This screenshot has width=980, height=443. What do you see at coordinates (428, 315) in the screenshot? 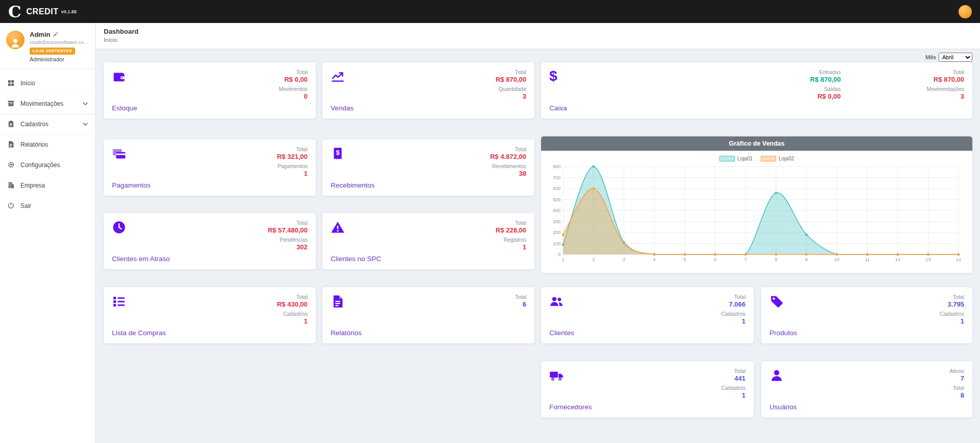
I see `card-relatorios: Relatórios Total 6` at bounding box center [428, 315].